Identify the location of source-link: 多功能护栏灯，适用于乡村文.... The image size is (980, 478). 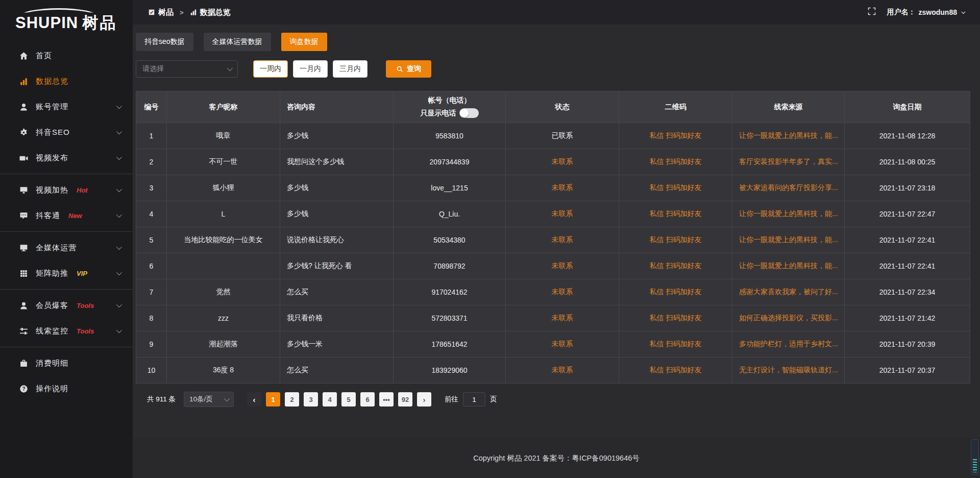
(789, 344).